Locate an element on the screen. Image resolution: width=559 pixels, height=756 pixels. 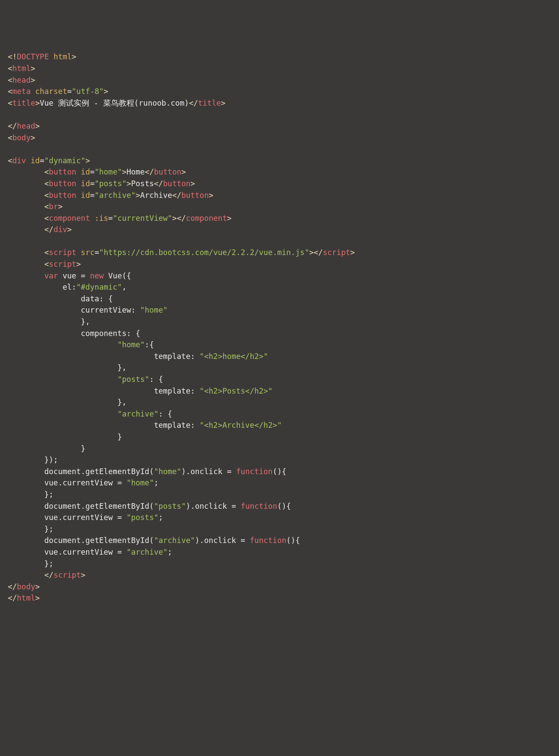
code-line: </head> is located at coordinates (280, 126).